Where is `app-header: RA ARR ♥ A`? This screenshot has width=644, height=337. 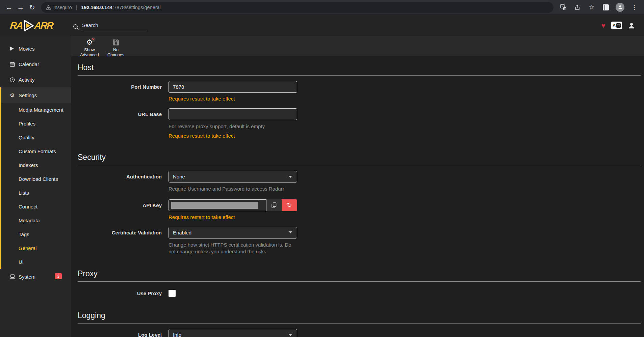 app-header: RA ARR ♥ A is located at coordinates (322, 26).